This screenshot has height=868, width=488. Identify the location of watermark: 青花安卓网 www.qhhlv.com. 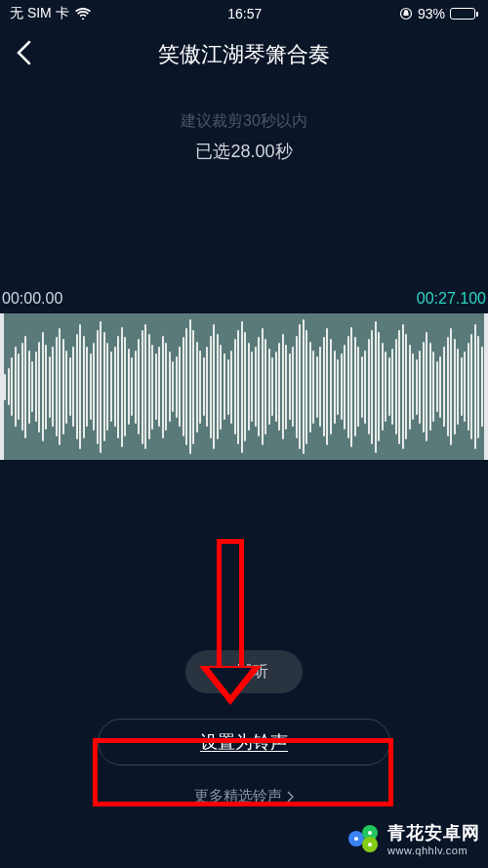
(414, 839).